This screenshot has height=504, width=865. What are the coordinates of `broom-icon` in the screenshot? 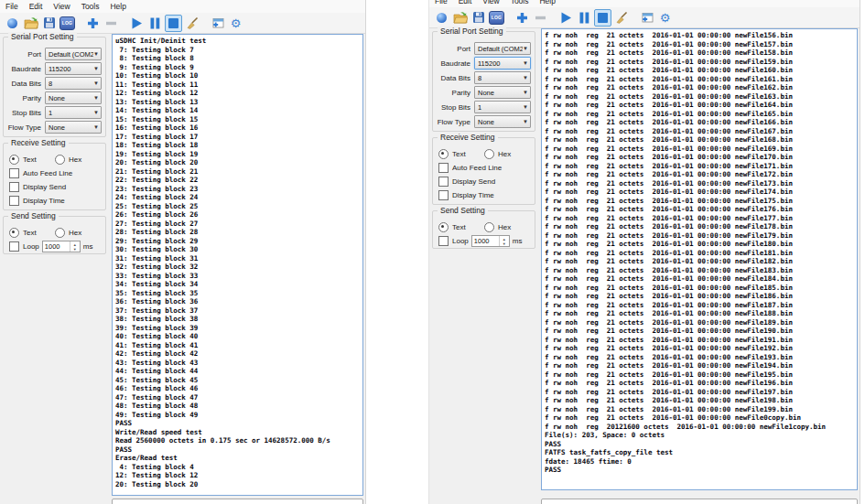 It's located at (622, 17).